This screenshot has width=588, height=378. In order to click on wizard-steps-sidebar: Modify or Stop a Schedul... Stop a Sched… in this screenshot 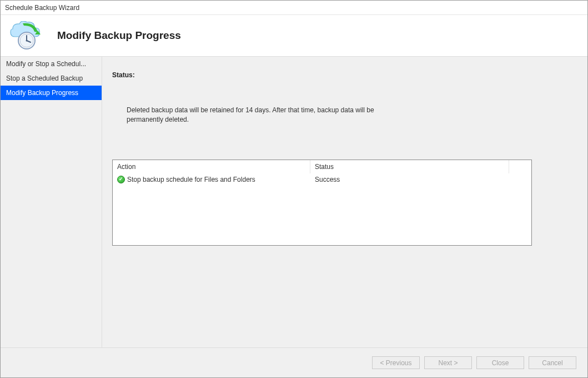, I will do `click(51, 202)`.